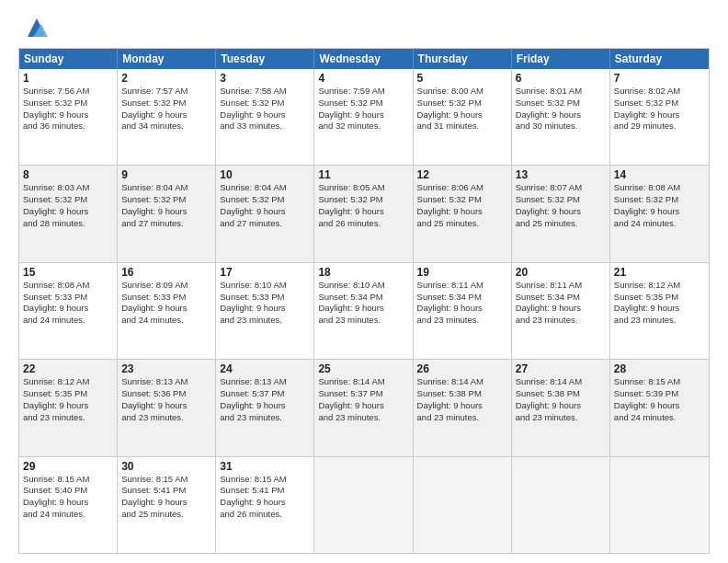  What do you see at coordinates (166, 369) in the screenshot?
I see `day-number: 23` at bounding box center [166, 369].